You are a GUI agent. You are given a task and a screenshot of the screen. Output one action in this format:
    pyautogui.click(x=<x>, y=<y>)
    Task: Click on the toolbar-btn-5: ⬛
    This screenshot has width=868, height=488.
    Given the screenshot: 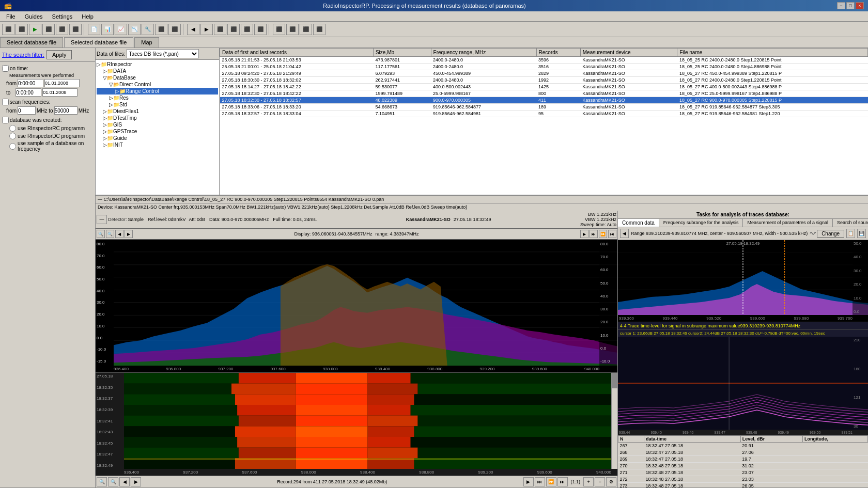 What is the action you would take?
    pyautogui.click(x=62, y=29)
    